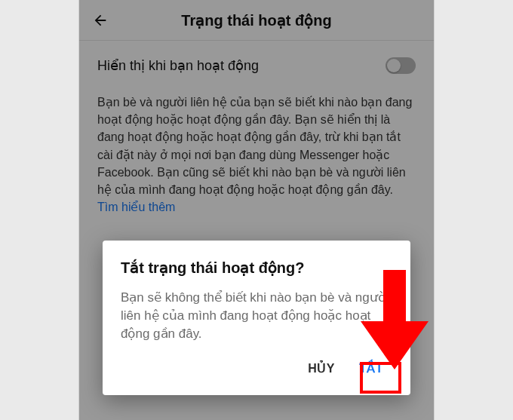  What do you see at coordinates (100, 20) in the screenshot?
I see `back-button` at bounding box center [100, 20].